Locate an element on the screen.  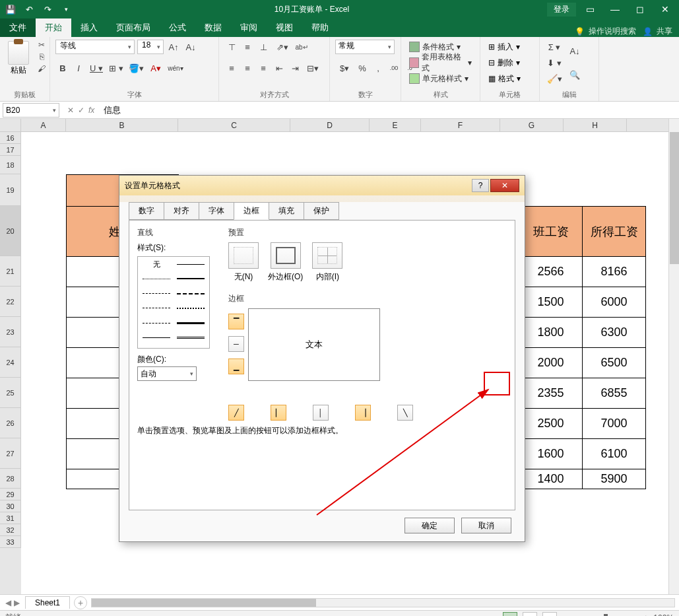
underline-button: U ▾ is located at coordinates (96, 68).